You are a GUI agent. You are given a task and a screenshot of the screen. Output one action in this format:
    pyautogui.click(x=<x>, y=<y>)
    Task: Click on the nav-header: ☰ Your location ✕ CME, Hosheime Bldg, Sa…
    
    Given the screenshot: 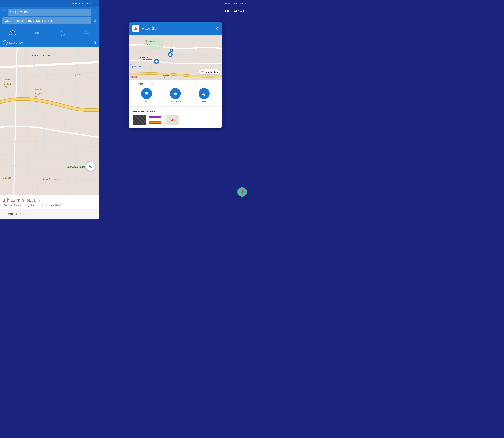 What is the action you would take?
    pyautogui.click(x=49, y=16)
    